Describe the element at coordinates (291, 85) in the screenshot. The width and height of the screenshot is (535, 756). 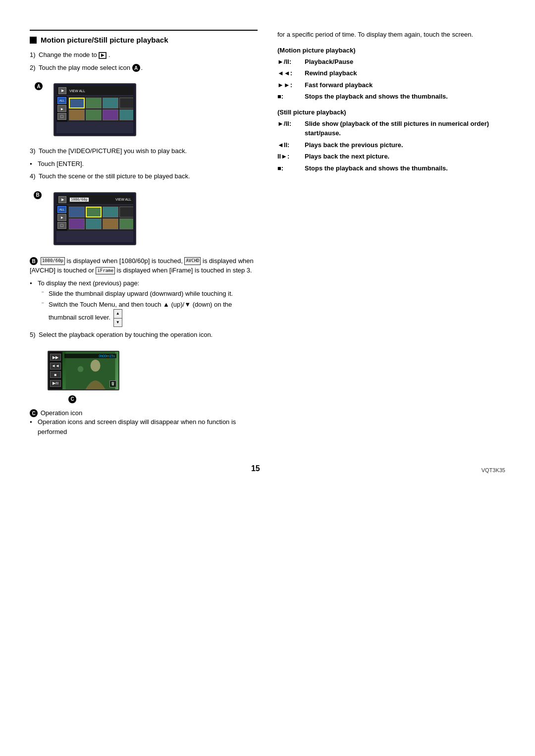
I see `motion-ctrl-3-label: ►►:` at that location.